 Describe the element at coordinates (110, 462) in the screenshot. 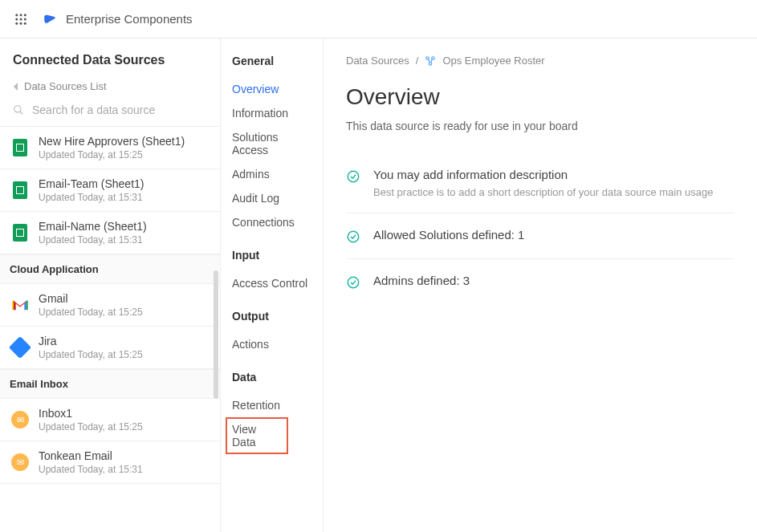

I see `list-item: ✉ Tonkean Email Updated Today, at 15:31` at that location.